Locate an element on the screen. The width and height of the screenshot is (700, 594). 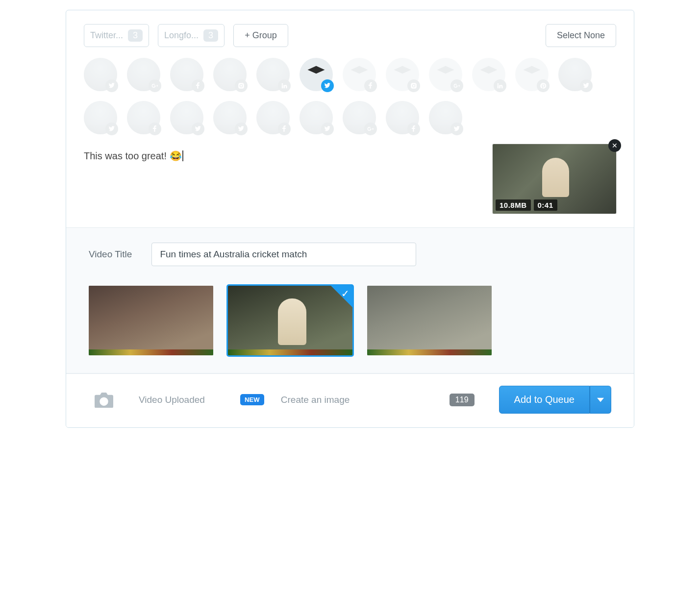
thumbnail-row: ✓ is located at coordinates (350, 321).